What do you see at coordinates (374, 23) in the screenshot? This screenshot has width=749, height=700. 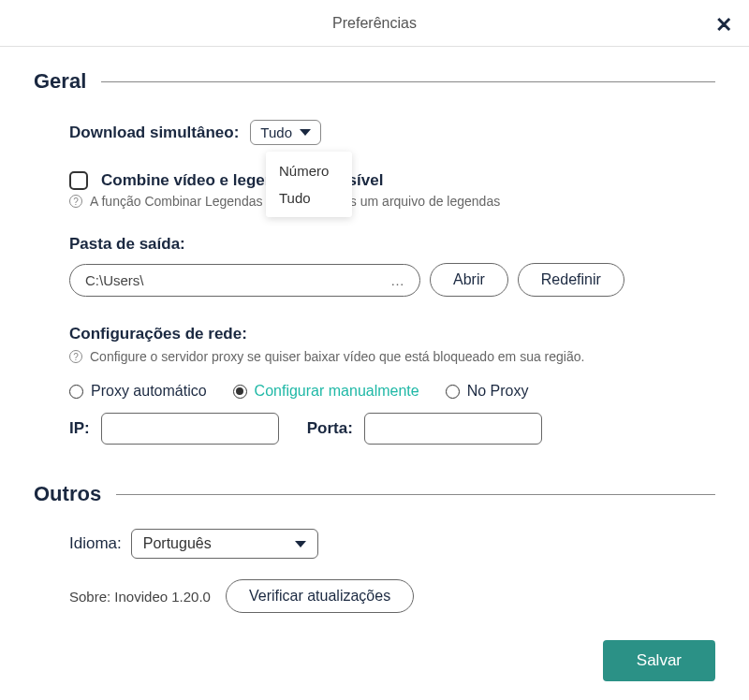 I see `dialog-title: Preferências` at bounding box center [374, 23].